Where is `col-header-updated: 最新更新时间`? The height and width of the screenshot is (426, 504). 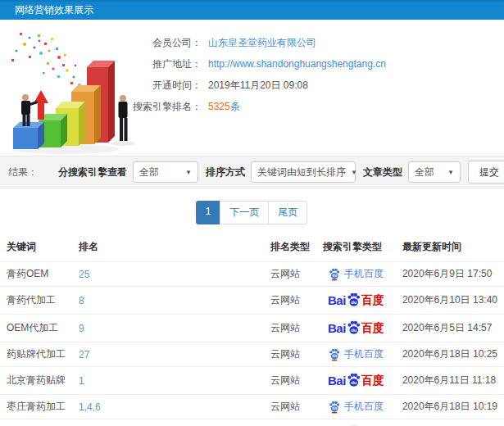 col-header-updated: 最新更新时间 is located at coordinates (450, 247).